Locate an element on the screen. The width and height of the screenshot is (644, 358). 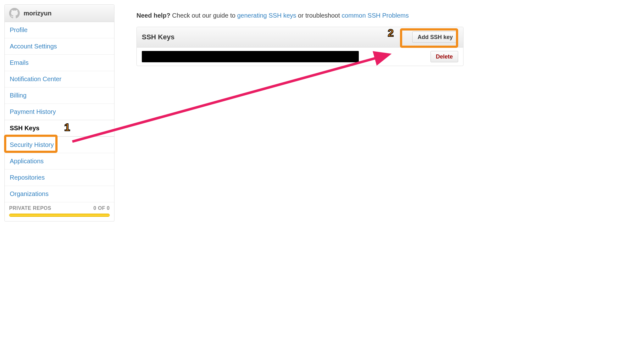
panel-title: SSH Keys is located at coordinates (158, 37).